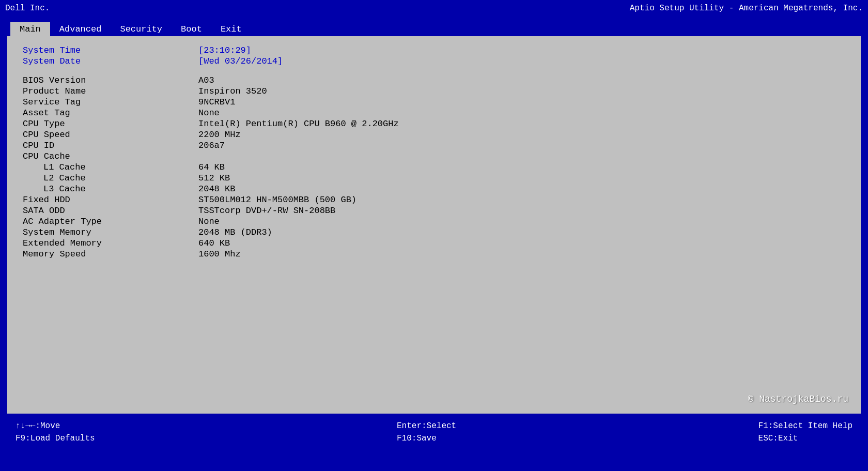 This screenshot has height=471, width=868. What do you see at coordinates (207, 81) in the screenshot?
I see `field-value: A03` at bounding box center [207, 81].